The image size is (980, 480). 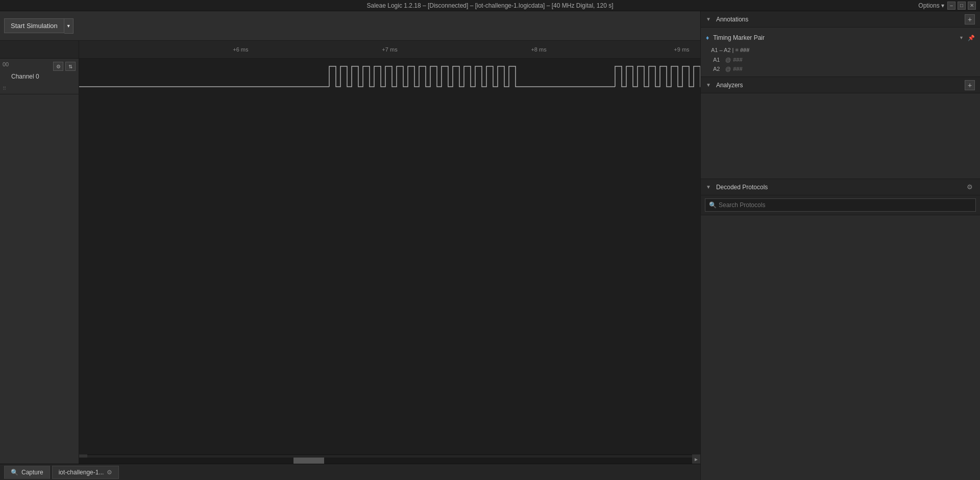 I want to click on timeline: +6 ms +7 ms +8 ms +9 ms, so click(x=390, y=50).